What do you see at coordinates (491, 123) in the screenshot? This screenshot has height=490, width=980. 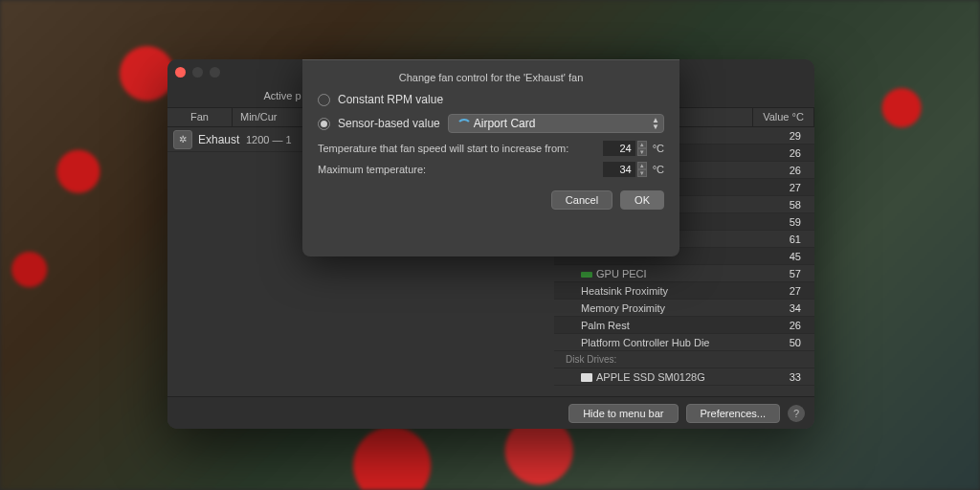 I see `option-sensor-based: Sensor-based value Airport Card ▲▼` at bounding box center [491, 123].